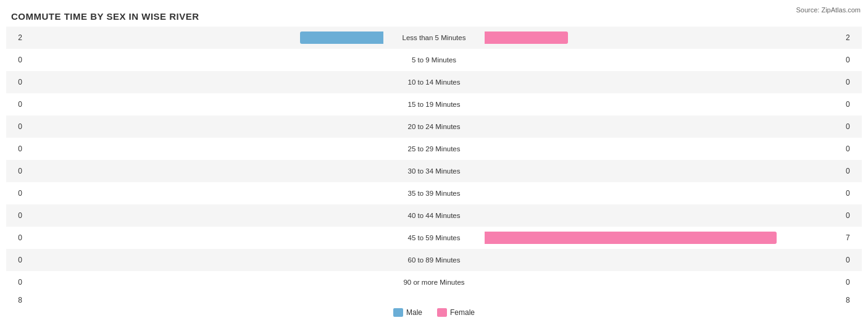 The image size is (868, 323). What do you see at coordinates (434, 104) in the screenshot?
I see `row-label: 15 to 19 Minutes` at bounding box center [434, 104].